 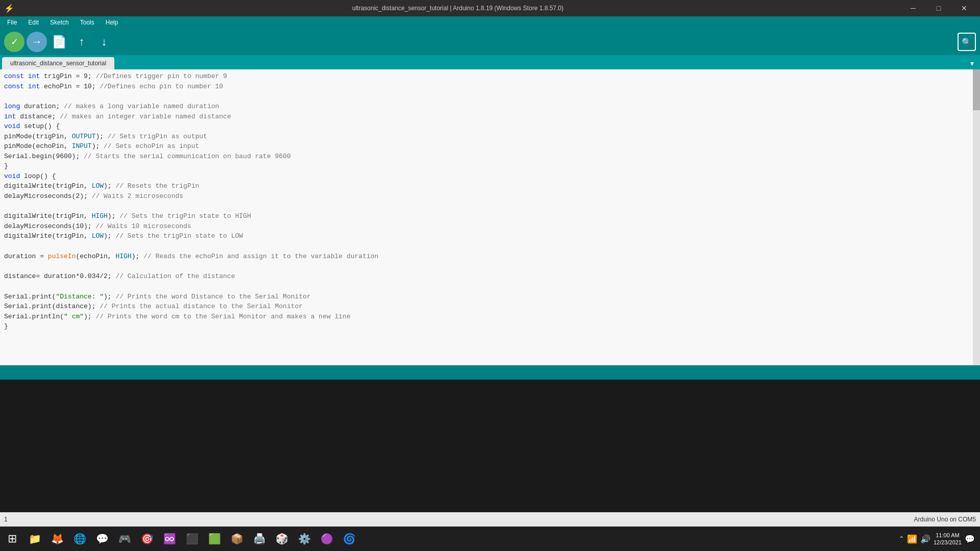 I want to click on upload-button: →, so click(x=37, y=42).